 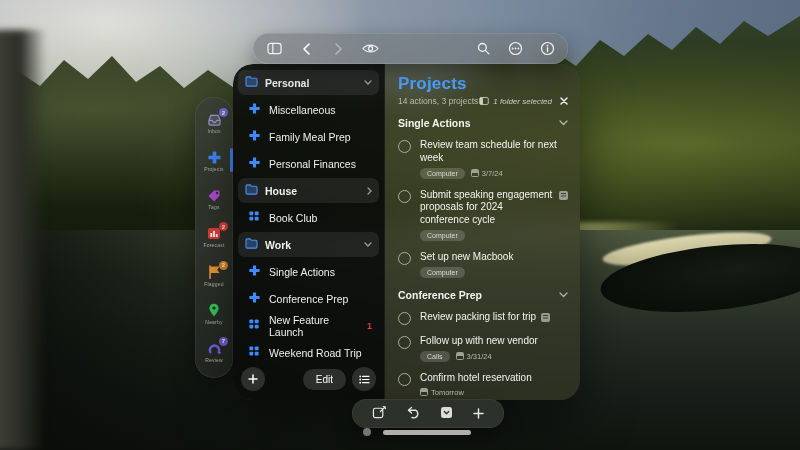 What do you see at coordinates (547, 49) in the screenshot?
I see `info-icon` at bounding box center [547, 49].